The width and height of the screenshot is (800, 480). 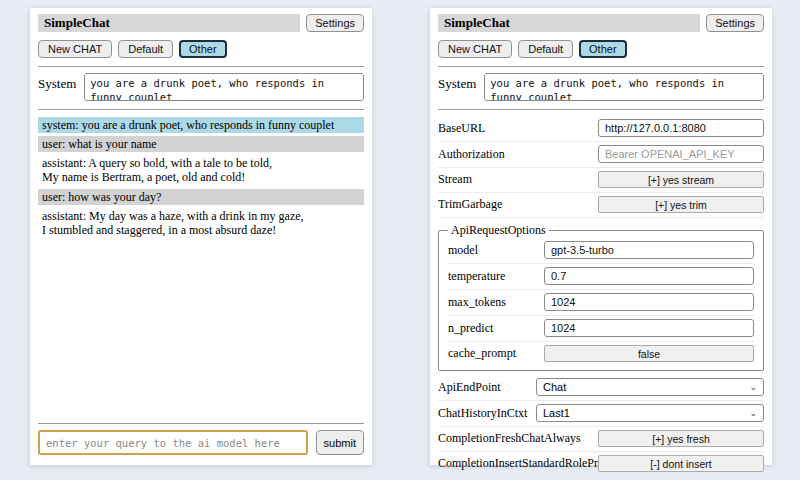 What do you see at coordinates (601, 414) in the screenshot?
I see `setting-row-chat-history: ChatHistoryInCtxt Last1 ⌄` at bounding box center [601, 414].